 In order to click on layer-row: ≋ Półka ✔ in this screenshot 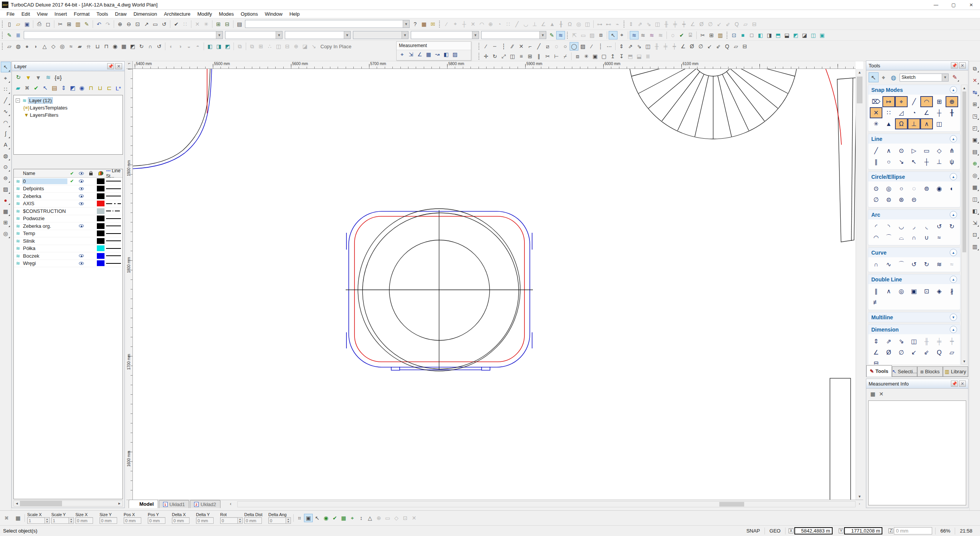, I will do `click(68, 249)`.